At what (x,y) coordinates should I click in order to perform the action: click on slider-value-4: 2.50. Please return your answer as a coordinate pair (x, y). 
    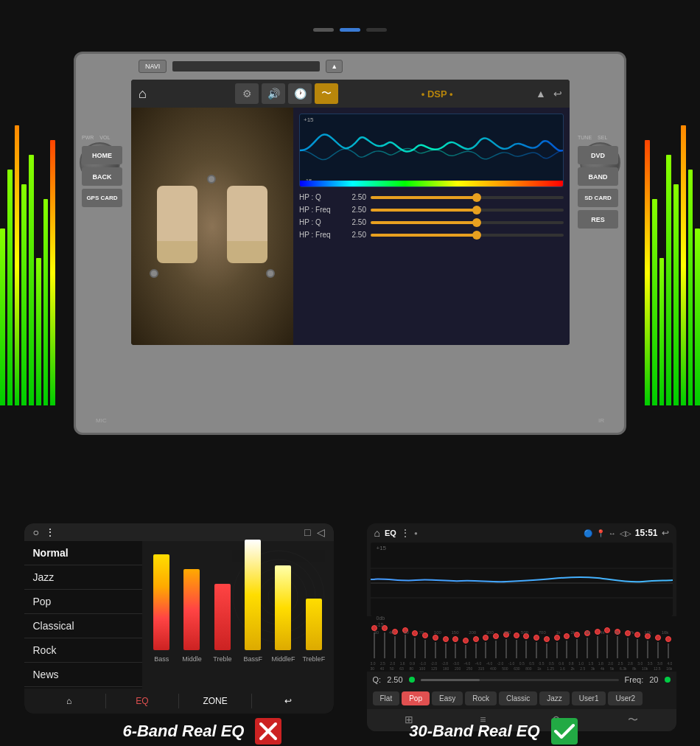
    Looking at the image, I should click on (357, 234).